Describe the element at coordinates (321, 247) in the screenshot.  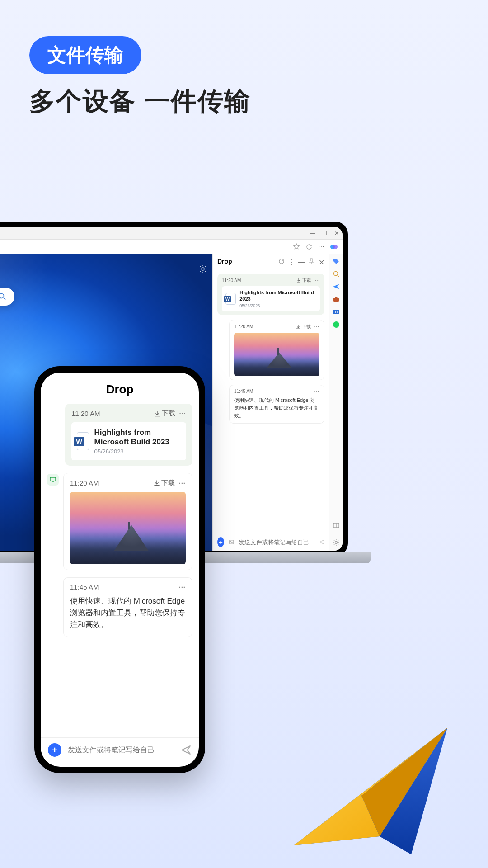
I see `more-icon: ⋯` at that location.